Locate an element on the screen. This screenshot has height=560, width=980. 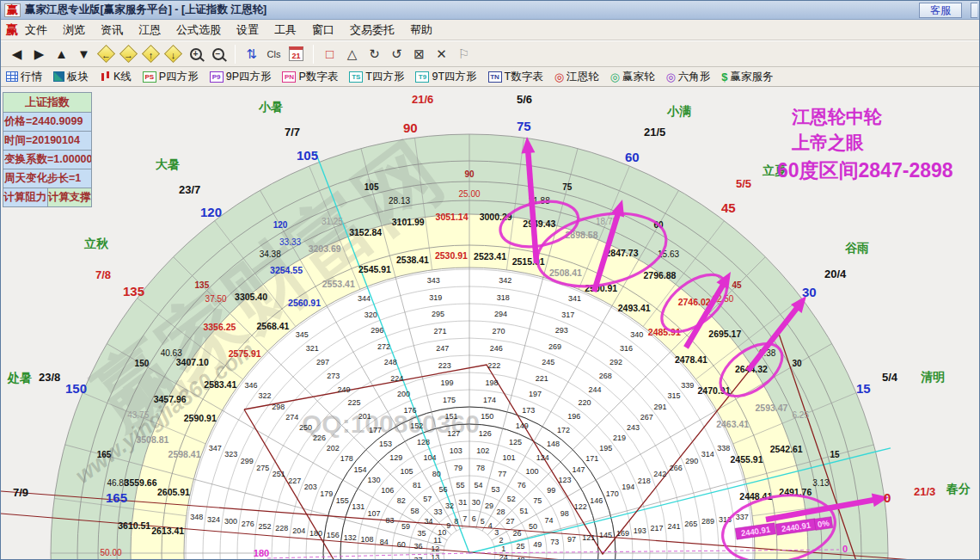
rotate-cw-icon: ↻ is located at coordinates (375, 54).